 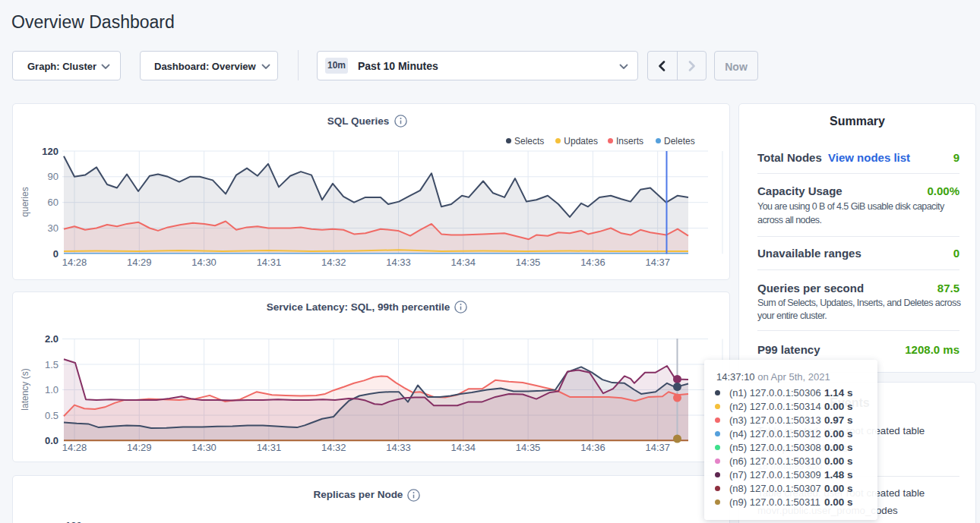 What do you see at coordinates (25, 389) in the screenshot?
I see `svg-text: latency (s)` at bounding box center [25, 389].